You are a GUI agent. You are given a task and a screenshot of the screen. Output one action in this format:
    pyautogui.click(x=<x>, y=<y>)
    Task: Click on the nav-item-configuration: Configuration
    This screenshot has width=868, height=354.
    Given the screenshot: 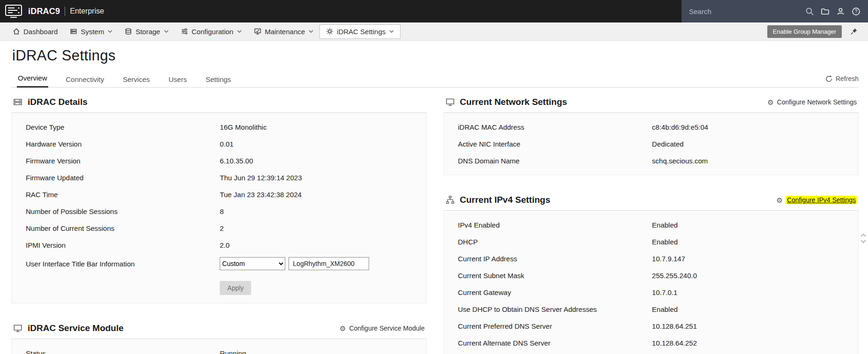 What is the action you would take?
    pyautogui.click(x=211, y=32)
    